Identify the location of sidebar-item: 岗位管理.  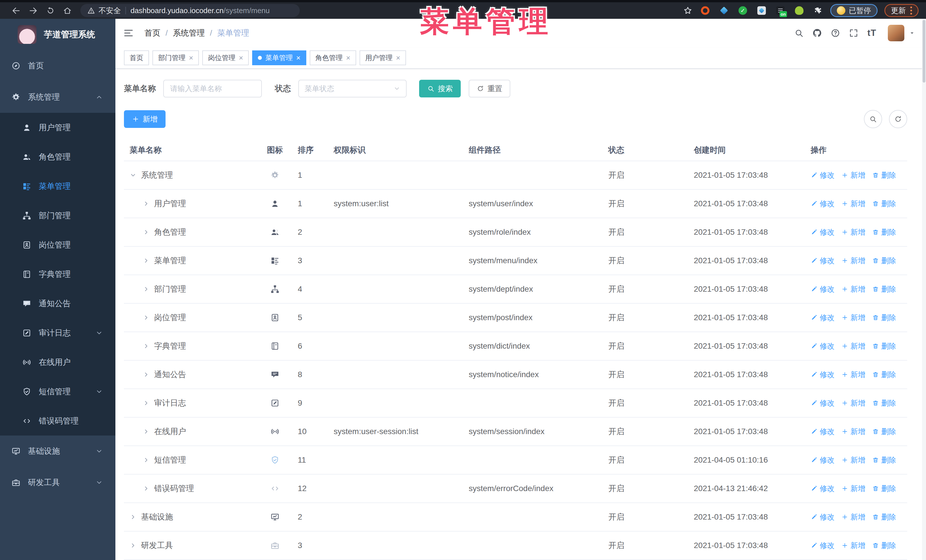
(58, 245).